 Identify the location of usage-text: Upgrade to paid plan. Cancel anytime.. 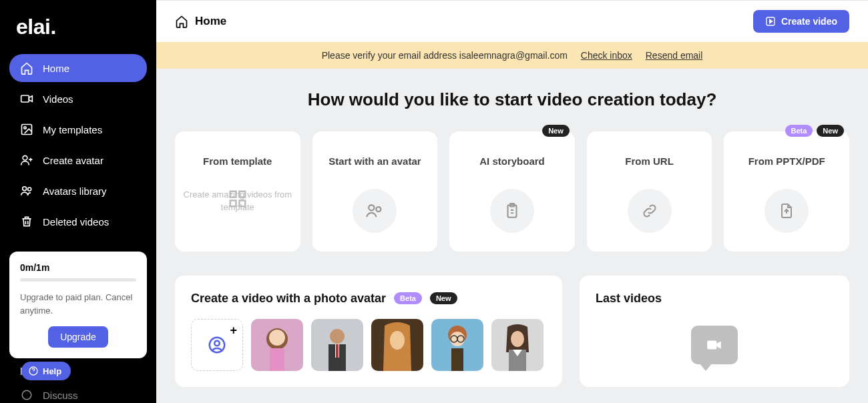
(78, 304).